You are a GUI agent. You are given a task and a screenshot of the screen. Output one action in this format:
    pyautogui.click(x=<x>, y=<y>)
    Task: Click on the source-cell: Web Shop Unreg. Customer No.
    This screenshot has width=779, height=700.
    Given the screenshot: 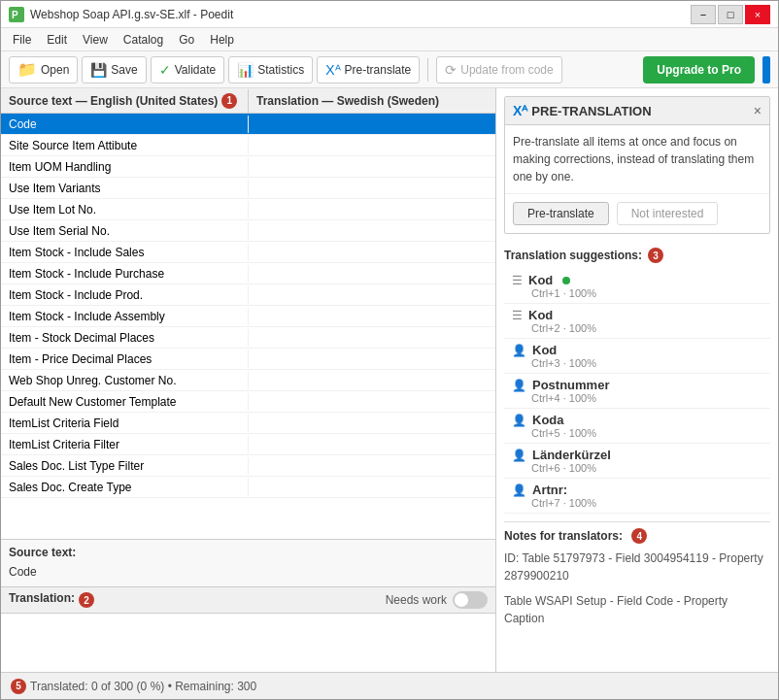 What is the action you would take?
    pyautogui.click(x=124, y=381)
    